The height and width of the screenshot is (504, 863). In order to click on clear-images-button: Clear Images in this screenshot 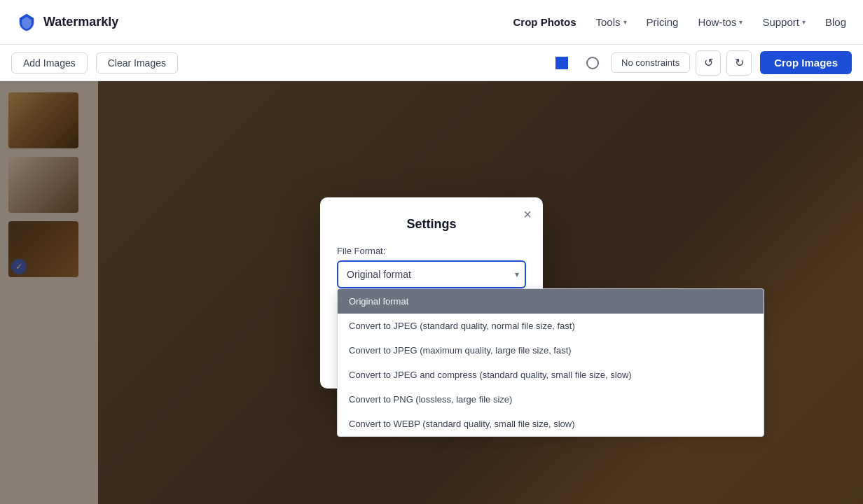, I will do `click(137, 63)`.